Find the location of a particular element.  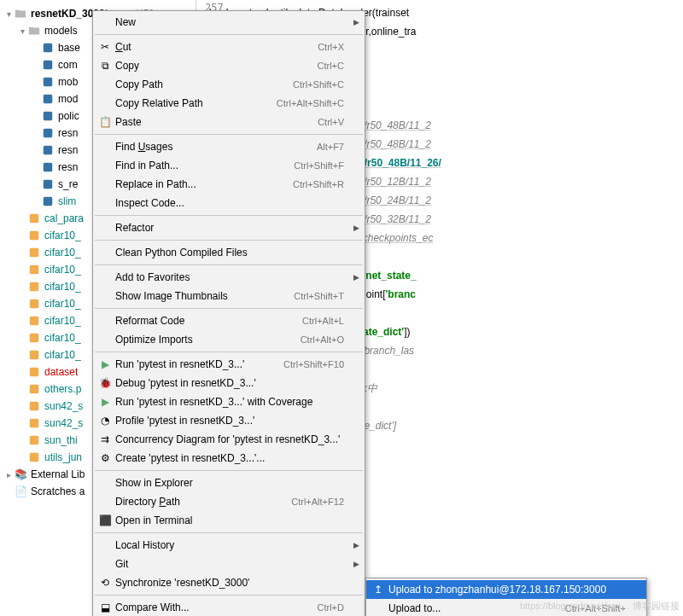

menu-compare: ⬓Compare With...Ctrl+D is located at coordinates (229, 607).